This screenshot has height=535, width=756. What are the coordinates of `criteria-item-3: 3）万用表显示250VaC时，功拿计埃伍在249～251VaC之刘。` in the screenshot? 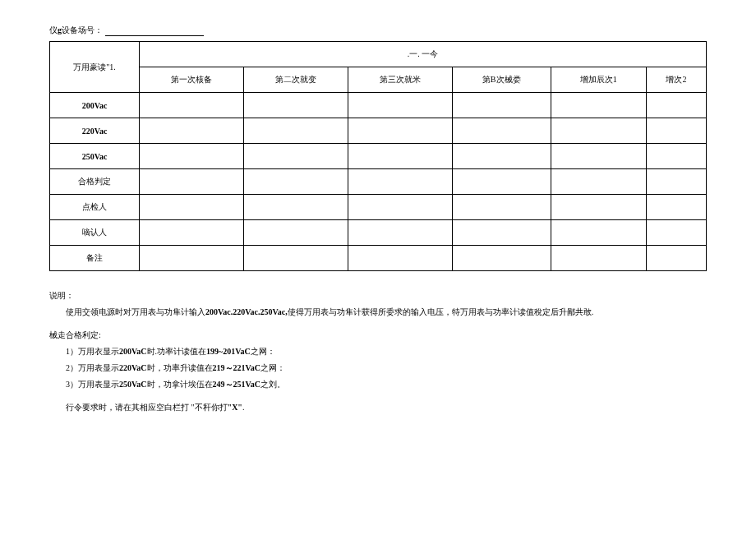 It's located at (378, 385).